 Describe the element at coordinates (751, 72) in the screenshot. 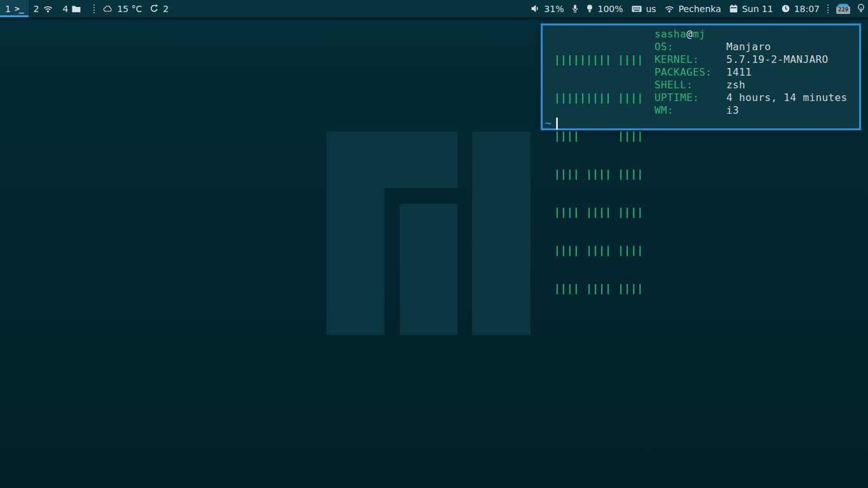

I see `fetch-info: sasha@mj OS:Manjaro KERNEL:5.7.19-2-MANJ…` at that location.